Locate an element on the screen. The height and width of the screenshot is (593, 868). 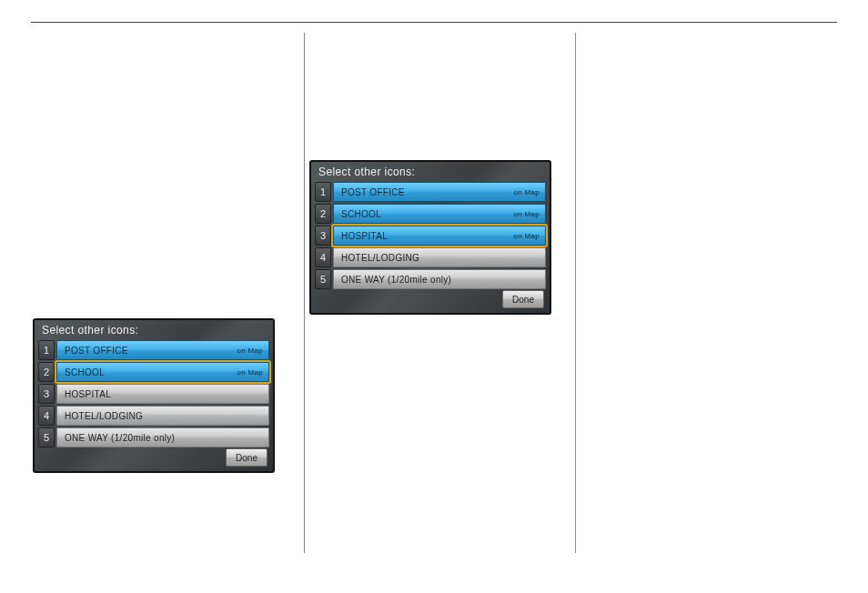
select-icons-panel-1: Select other icons: 1 POST OFFICE on Map… is located at coordinates (154, 396).